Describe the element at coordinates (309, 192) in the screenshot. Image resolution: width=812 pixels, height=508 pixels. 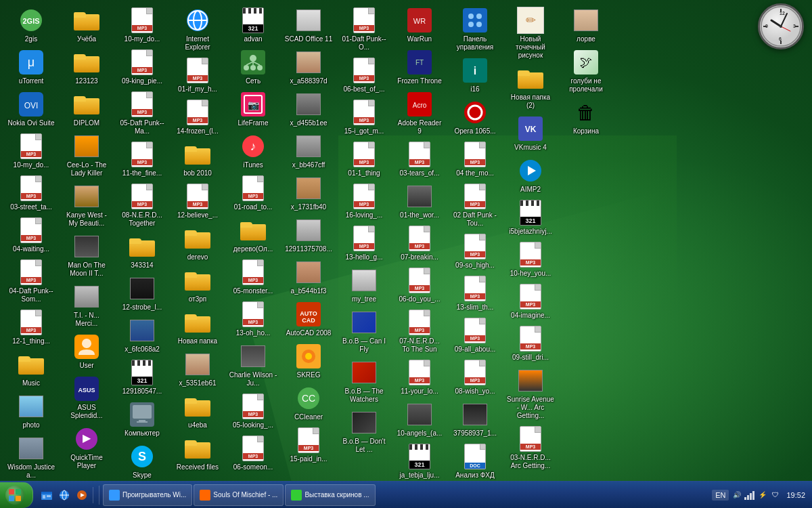
I see `icon-photo-x1731: x_1731fb40` at that location.